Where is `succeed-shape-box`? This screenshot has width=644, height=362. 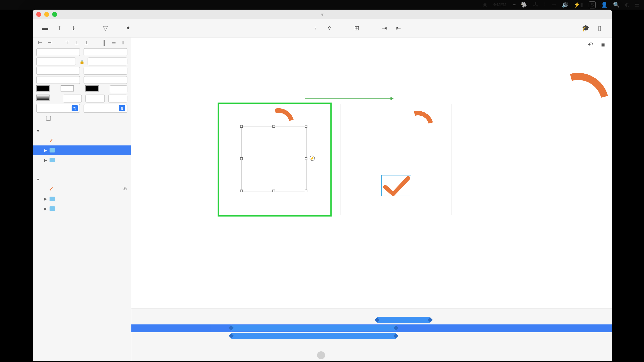
succeed-shape-box is located at coordinates (396, 186).